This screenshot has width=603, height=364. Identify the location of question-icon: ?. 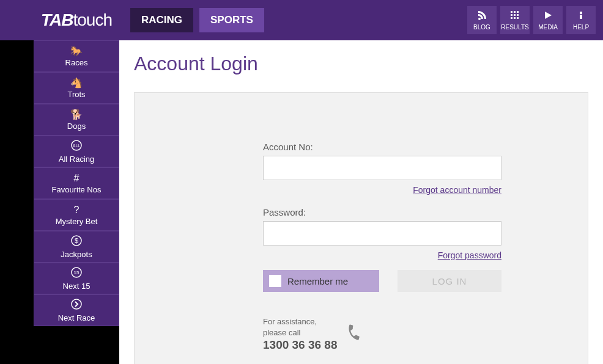
(77, 210).